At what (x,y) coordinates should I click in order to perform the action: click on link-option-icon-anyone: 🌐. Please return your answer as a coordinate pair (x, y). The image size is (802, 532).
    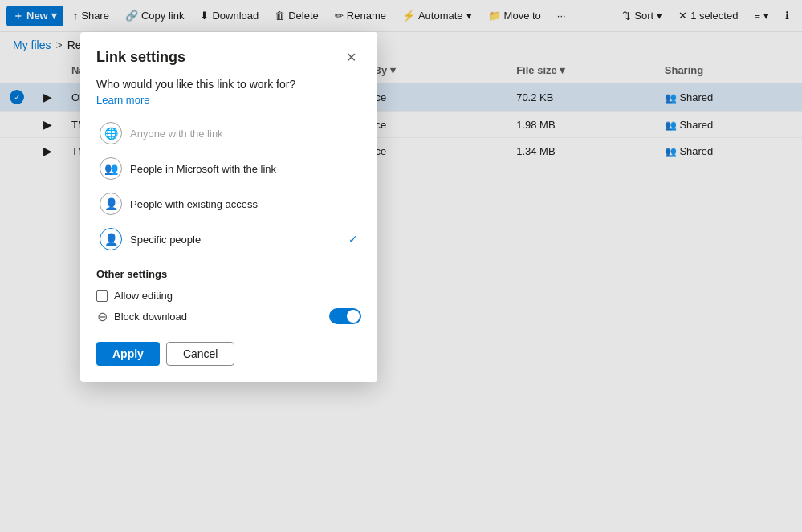
    Looking at the image, I should click on (111, 133).